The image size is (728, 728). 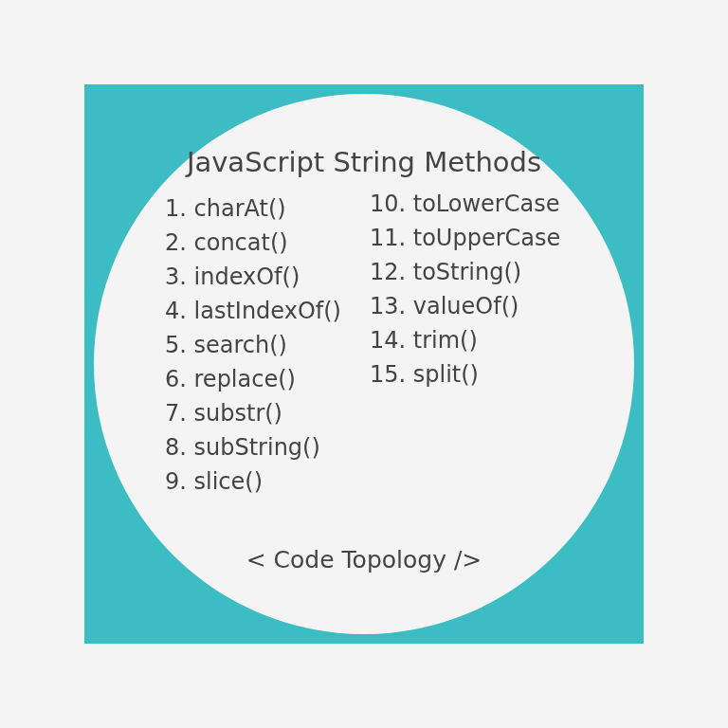 I want to click on footer-brand: < Code Topology />, so click(x=364, y=559).